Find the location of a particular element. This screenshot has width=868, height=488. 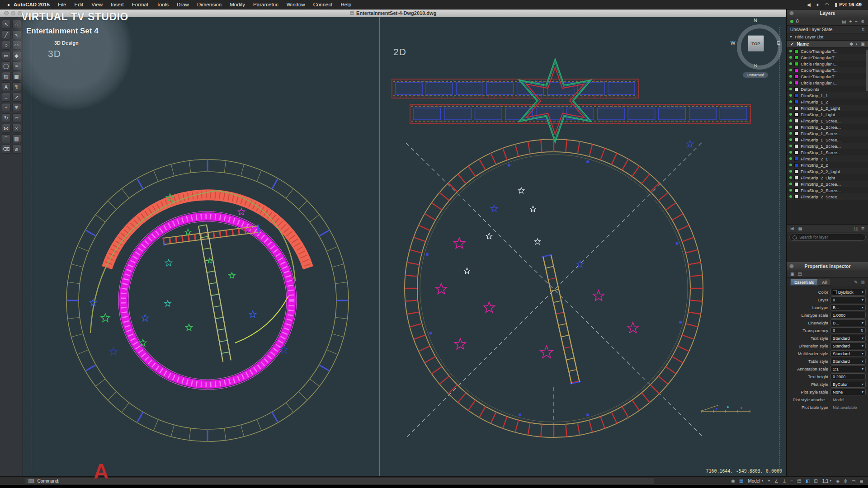

polyline-tool: ∿ is located at coordinates (17, 35).